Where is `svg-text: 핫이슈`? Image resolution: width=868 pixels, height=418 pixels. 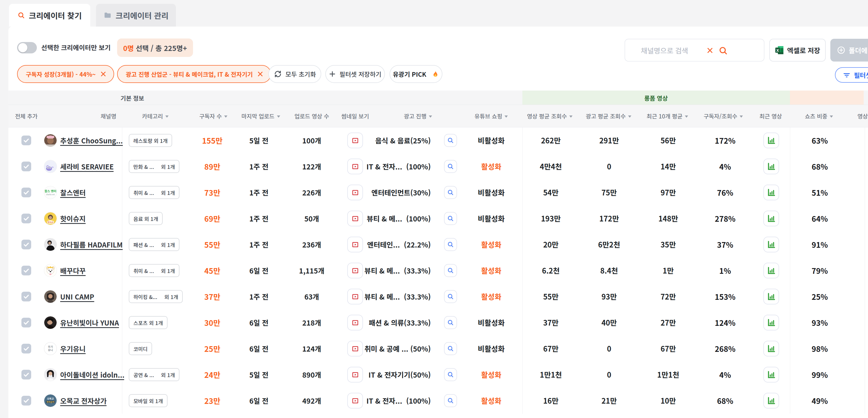 svg-text: 핫이슈 is located at coordinates (51, 222).